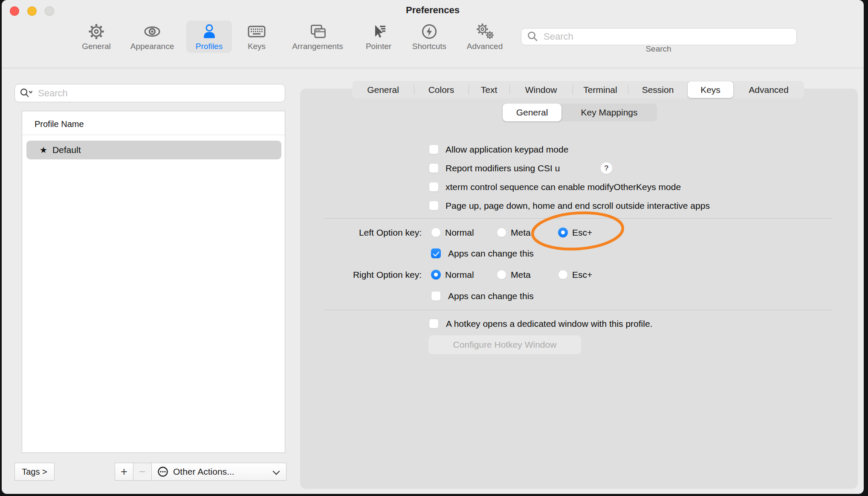  Describe the element at coordinates (436, 296) in the screenshot. I see `right-apps-can-change-checkbox` at that location.